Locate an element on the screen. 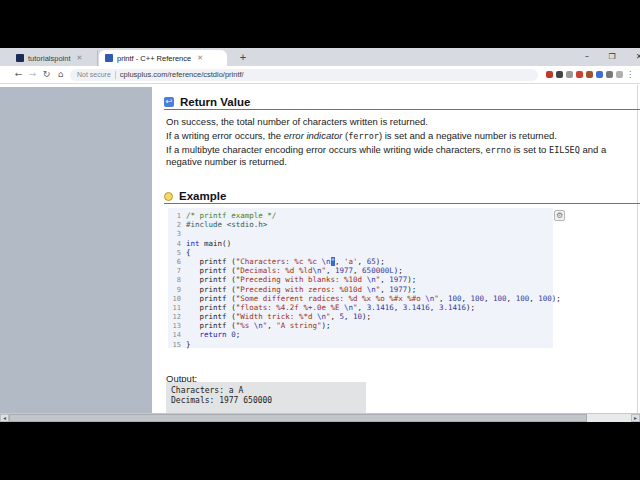  extension-icon-brown is located at coordinates (590, 74).